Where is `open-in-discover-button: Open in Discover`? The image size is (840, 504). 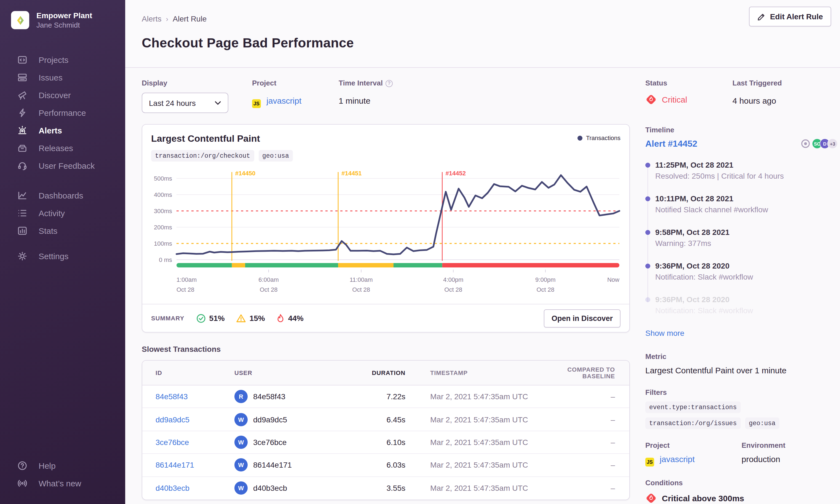
open-in-discover-button: Open in Discover is located at coordinates (582, 318).